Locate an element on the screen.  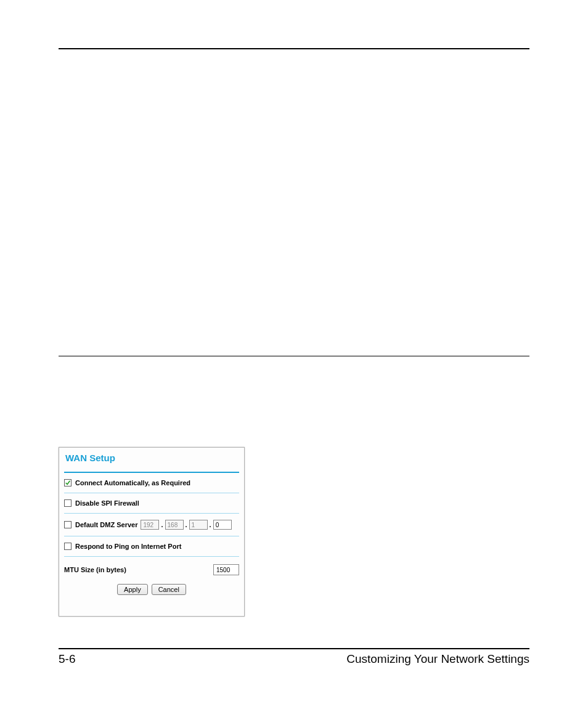
middle-horizontal-rule is located at coordinates (294, 356).